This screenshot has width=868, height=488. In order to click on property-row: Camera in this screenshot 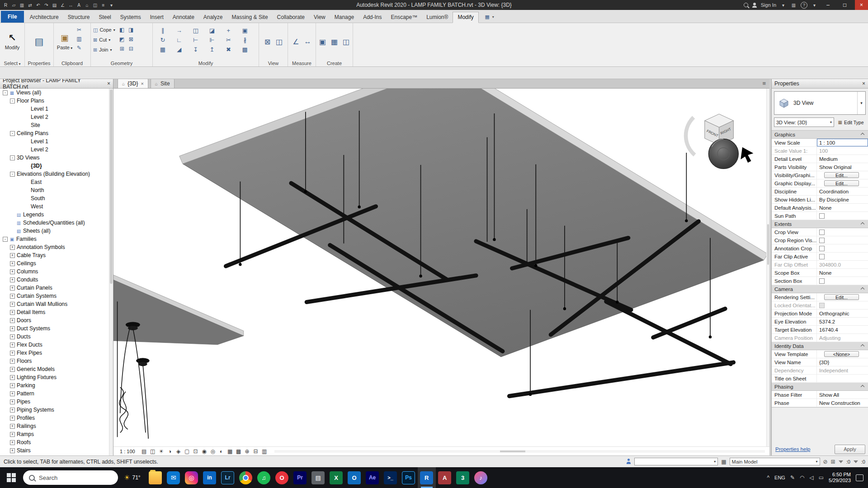, I will do `click(820, 289)`.